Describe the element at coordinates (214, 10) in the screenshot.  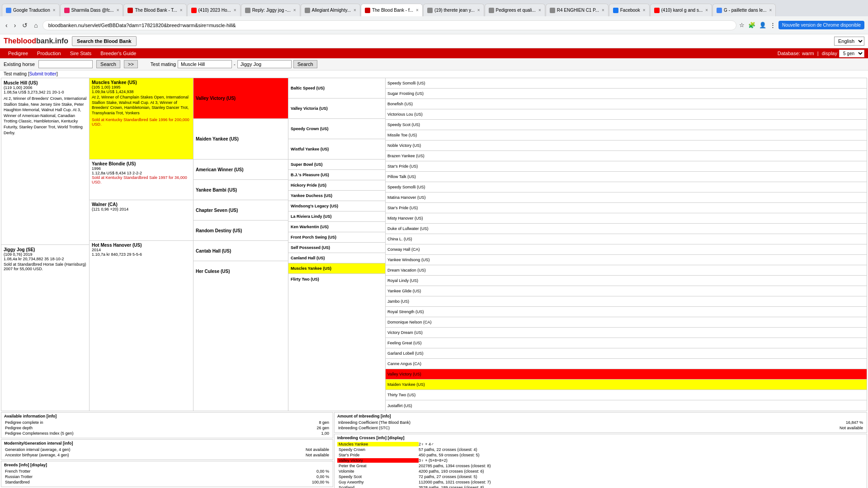
I see `tab-410-2023: (410) 2023 Ho... ×` at that location.